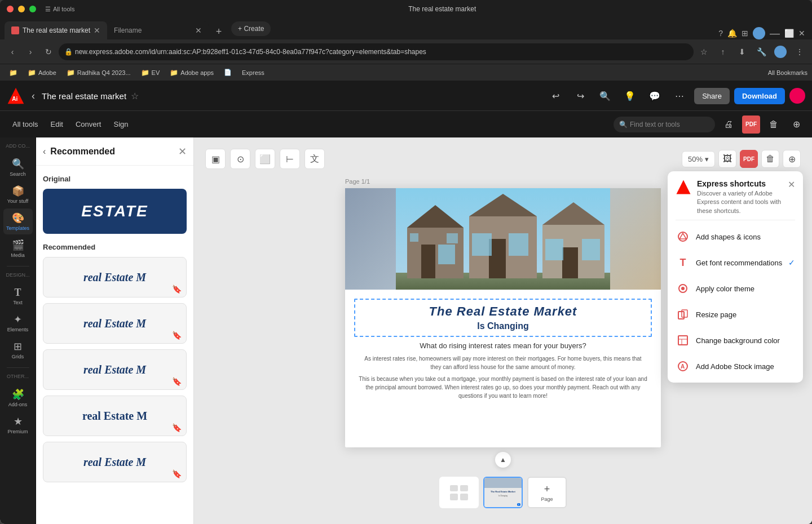 This screenshot has width=812, height=524. What do you see at coordinates (679, 96) in the screenshot?
I see `more-options-button: ⋯` at bounding box center [679, 96].